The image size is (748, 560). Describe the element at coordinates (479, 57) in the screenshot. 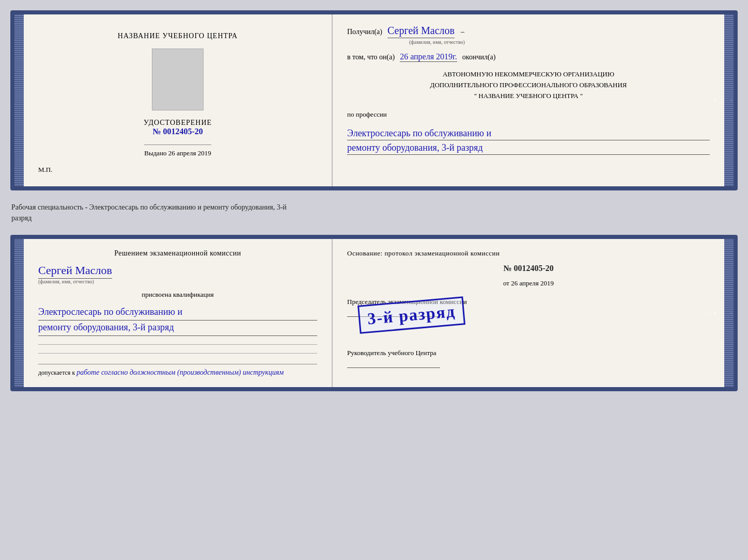

I see `okonchil-label: окончил(а)` at that location.